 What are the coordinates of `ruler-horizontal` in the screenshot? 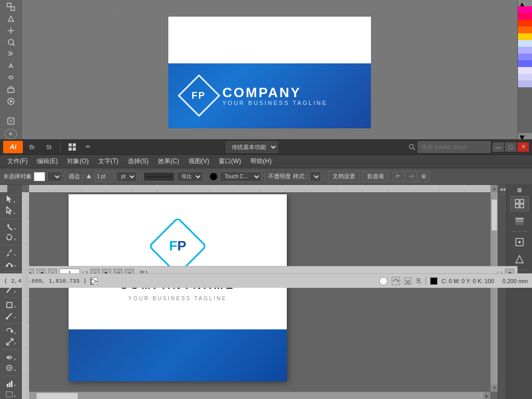 It's located at (260, 189).